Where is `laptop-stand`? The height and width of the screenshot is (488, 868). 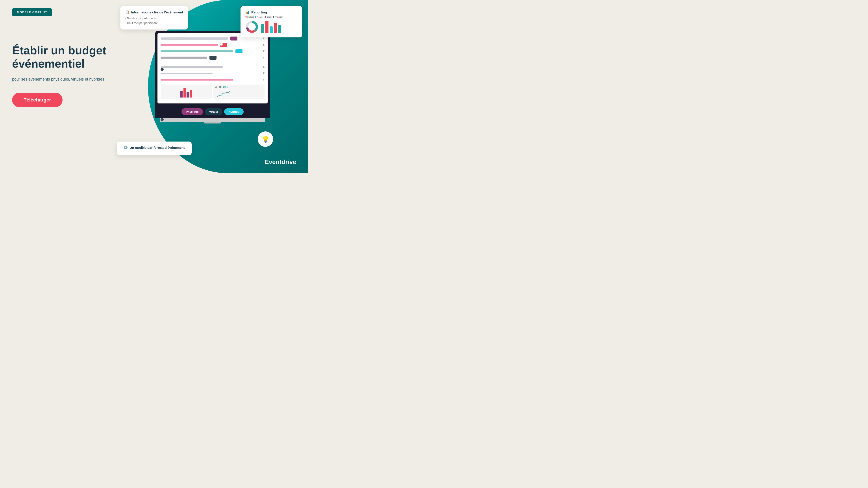 laptop-stand is located at coordinates (213, 123).